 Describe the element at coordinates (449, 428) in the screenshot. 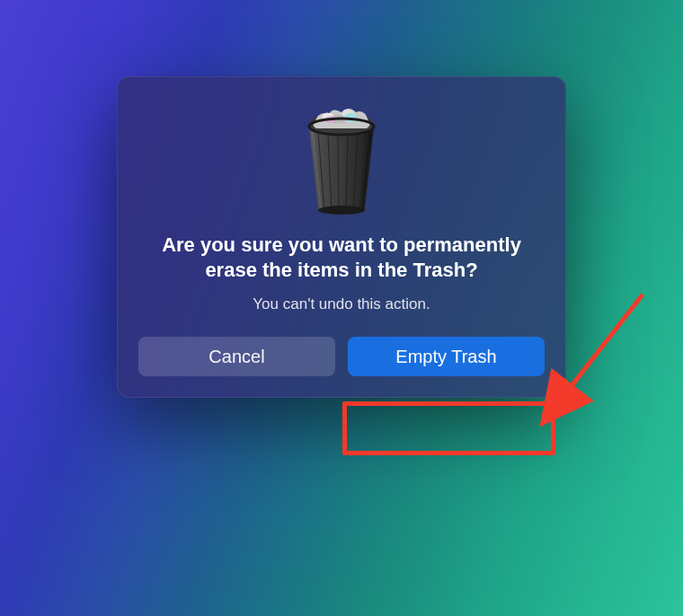

I see `annotation-highlight-box` at that location.